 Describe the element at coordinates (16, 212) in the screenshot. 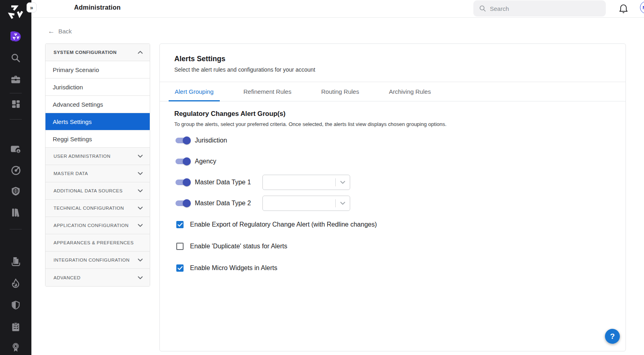

I see `library-icon` at that location.